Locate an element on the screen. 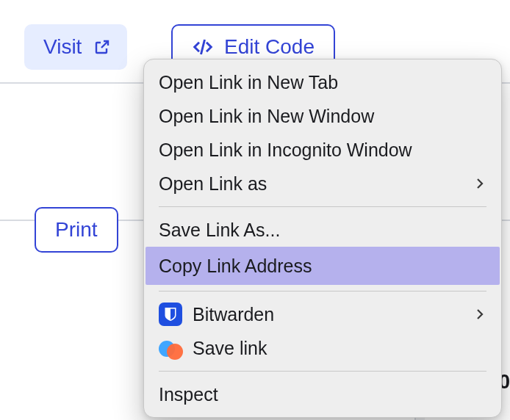 The height and width of the screenshot is (420, 510). menu-item-open-link-as: Open Link as is located at coordinates (323, 184).